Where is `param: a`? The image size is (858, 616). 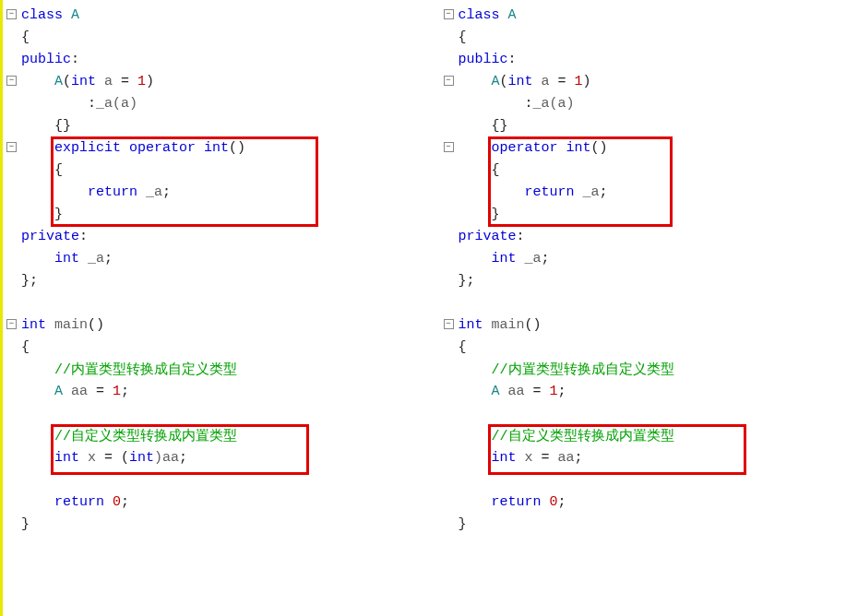
param: a is located at coordinates (109, 81).